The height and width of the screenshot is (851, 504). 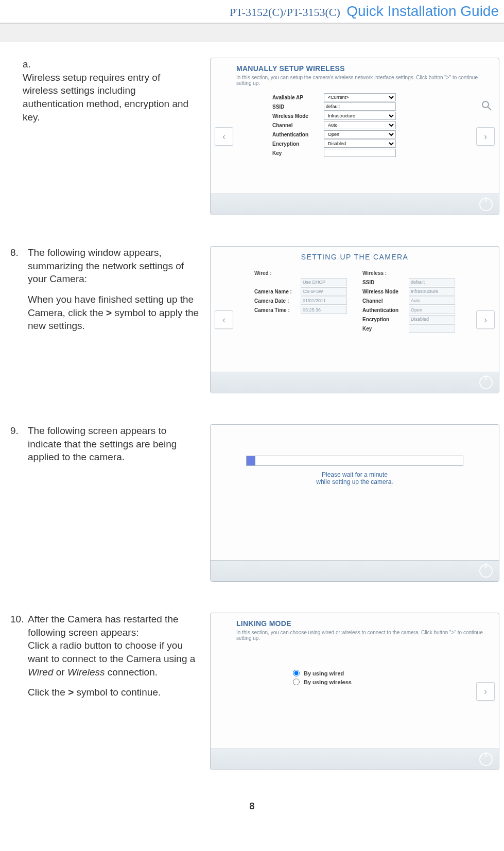 What do you see at coordinates (327, 682) in the screenshot?
I see `radio-wireless-label: By using wireless` at bounding box center [327, 682].